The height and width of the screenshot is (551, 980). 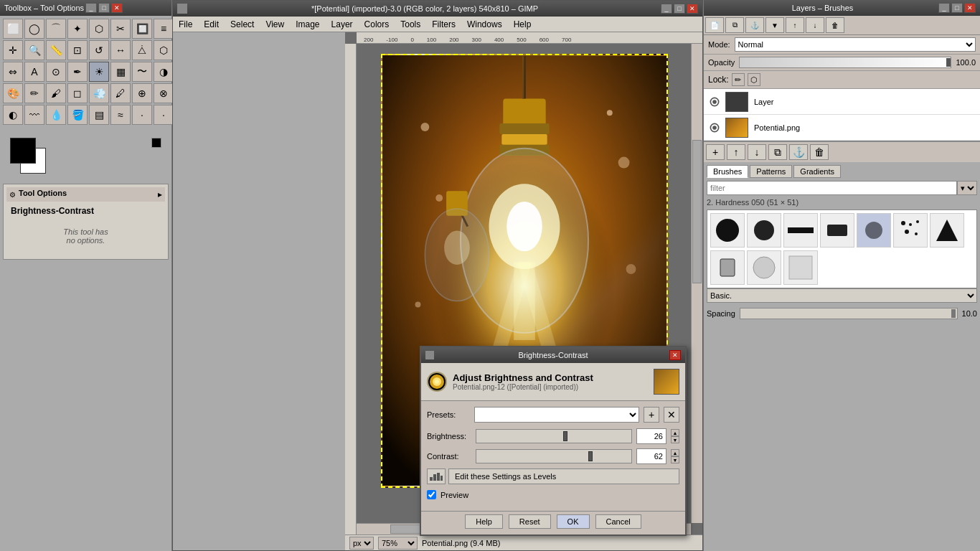 What do you see at coordinates (142, 115) in the screenshot?
I see `spare1-btn: ·` at bounding box center [142, 115].